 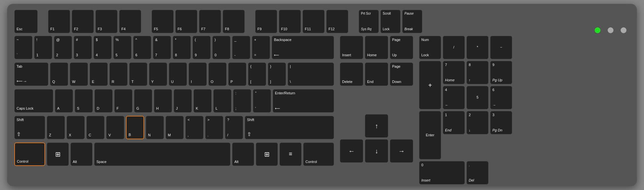 I want to click on key-g: G, so click(x=143, y=101).